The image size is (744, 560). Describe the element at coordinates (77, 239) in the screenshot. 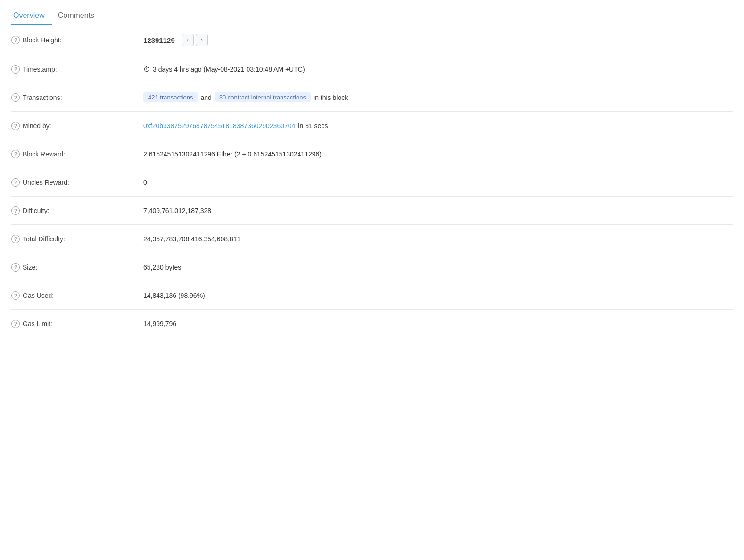

I see `label-total-difficulty: ?Total Difficulty:` at that location.